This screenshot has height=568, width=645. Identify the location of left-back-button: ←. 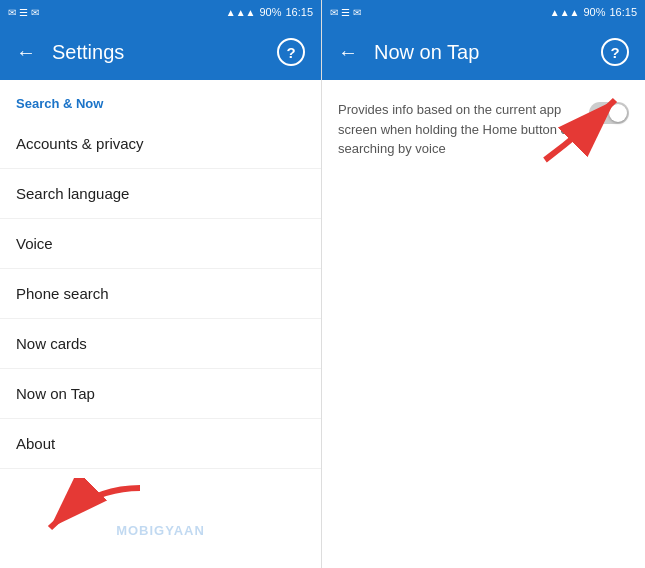
(26, 52).